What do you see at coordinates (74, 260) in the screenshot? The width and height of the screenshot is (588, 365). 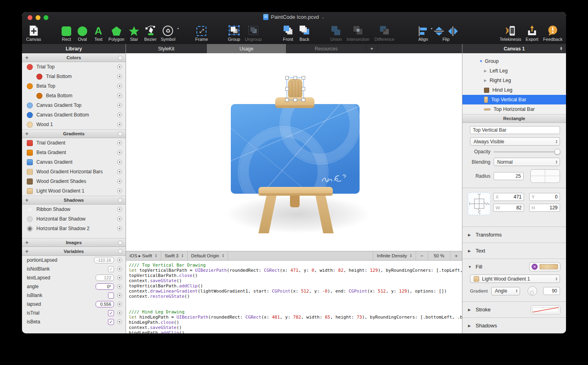 I see `list-item-variable: portionLapsed-110.16` at bounding box center [74, 260].